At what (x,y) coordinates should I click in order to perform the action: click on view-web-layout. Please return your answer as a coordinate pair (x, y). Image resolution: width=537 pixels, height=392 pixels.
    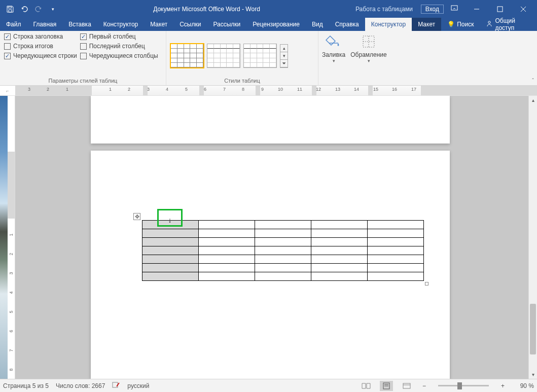
    Looking at the image, I should click on (407, 386).